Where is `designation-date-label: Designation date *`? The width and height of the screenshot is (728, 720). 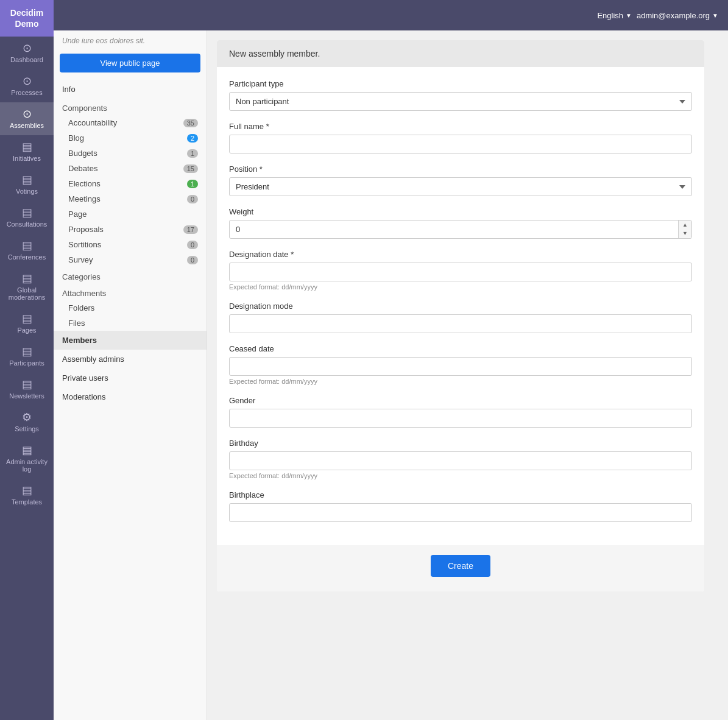
designation-date-label: Designation date * is located at coordinates (461, 255).